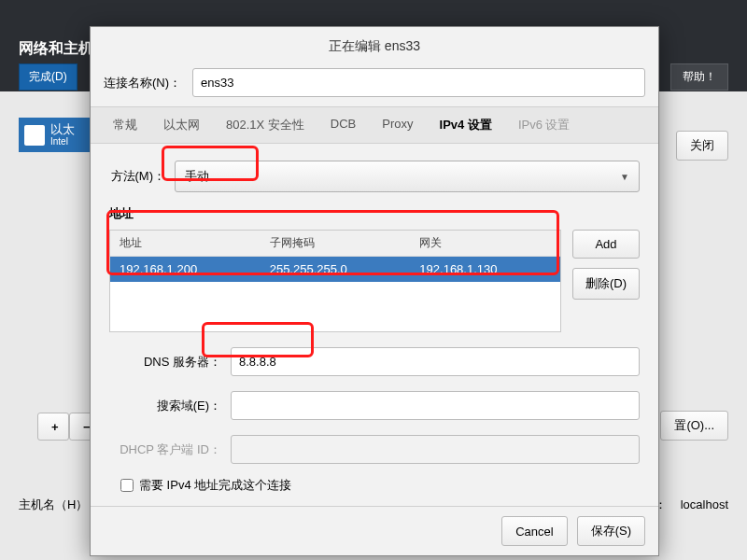  What do you see at coordinates (407, 176) in the screenshot?
I see `method-dropdown: 手动 ▼` at bounding box center [407, 176].